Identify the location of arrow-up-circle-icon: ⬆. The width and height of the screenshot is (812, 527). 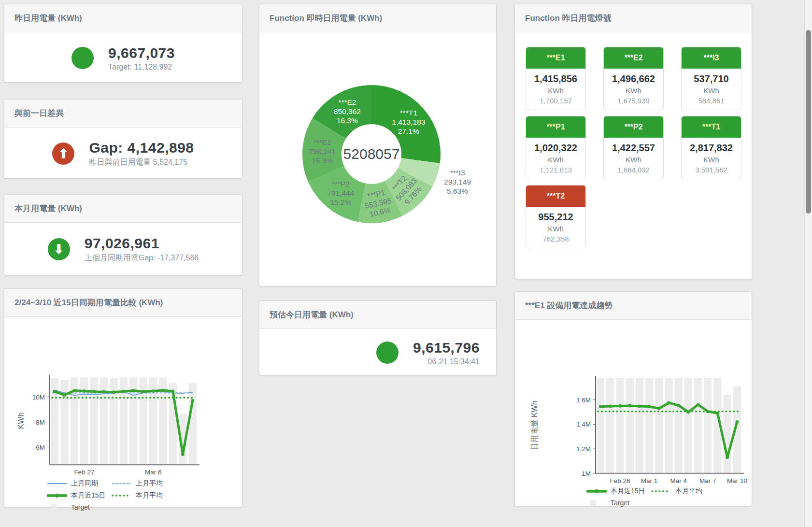
(63, 154).